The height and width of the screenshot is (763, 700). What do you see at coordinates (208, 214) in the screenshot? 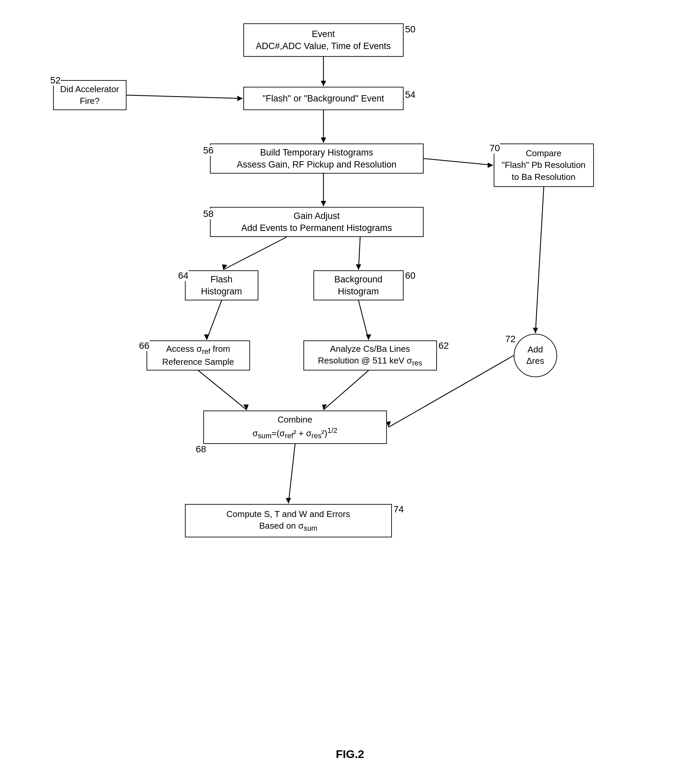
I see `gain-adjust-number: 58` at bounding box center [208, 214].